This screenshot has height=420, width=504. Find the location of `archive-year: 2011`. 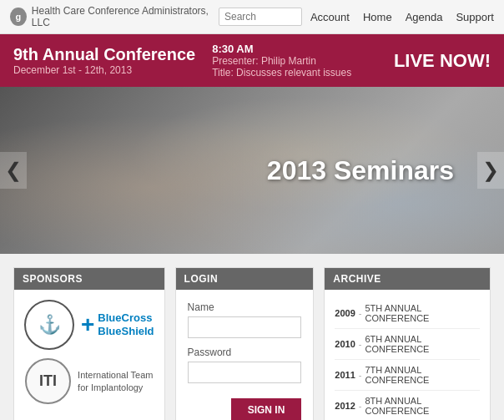

archive-year: 2011 is located at coordinates (345, 375).